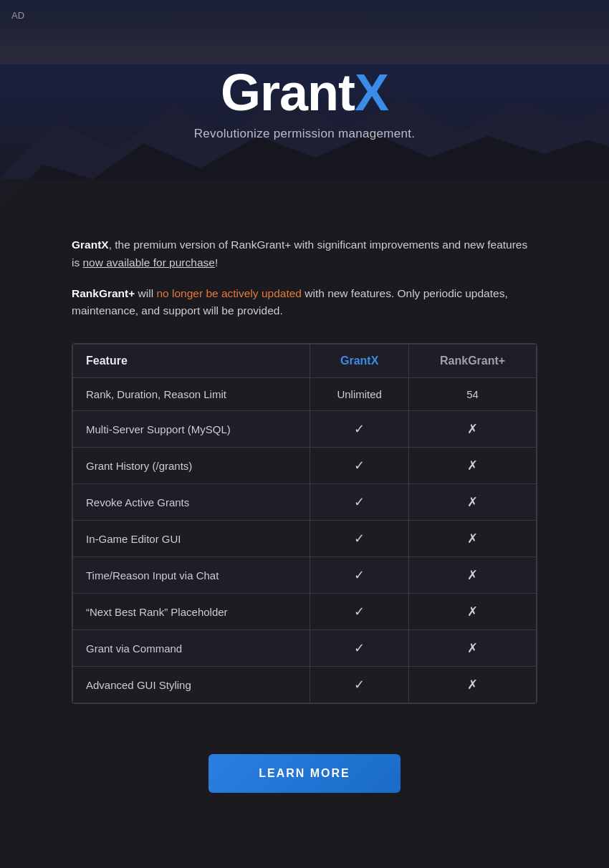 The image size is (609, 868). I want to click on table-cell-rankgrant: 54, so click(473, 395).